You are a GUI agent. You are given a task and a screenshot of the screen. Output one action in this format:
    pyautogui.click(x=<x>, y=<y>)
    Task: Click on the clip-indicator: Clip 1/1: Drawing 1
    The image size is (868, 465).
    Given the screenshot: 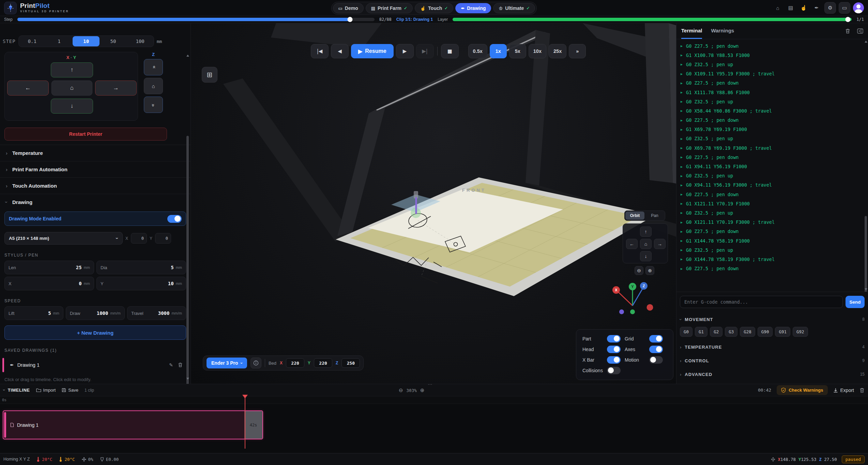 What is the action you would take?
    pyautogui.click(x=414, y=19)
    